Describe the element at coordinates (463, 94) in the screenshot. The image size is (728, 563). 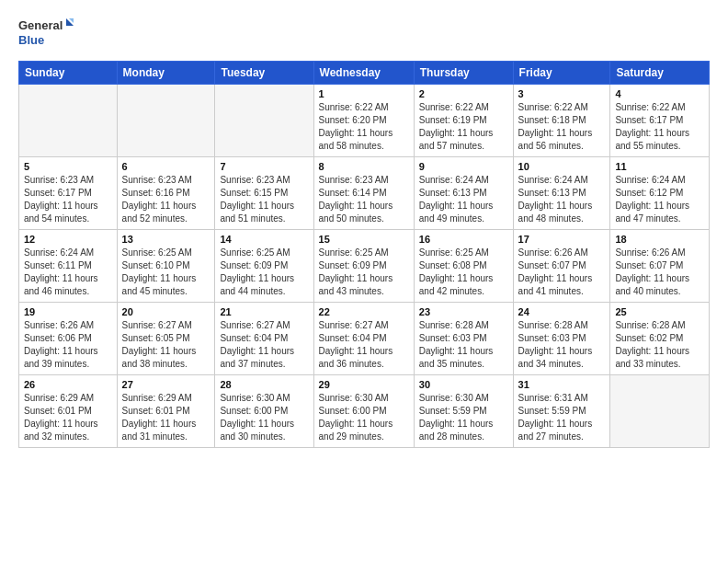
I see `day-number: 2` at that location.